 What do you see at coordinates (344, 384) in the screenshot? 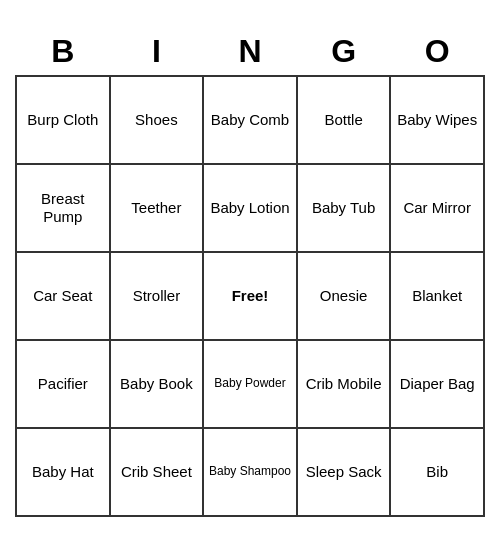
I see `bingo-cell-3-3: Crib Mobile` at bounding box center [344, 384].